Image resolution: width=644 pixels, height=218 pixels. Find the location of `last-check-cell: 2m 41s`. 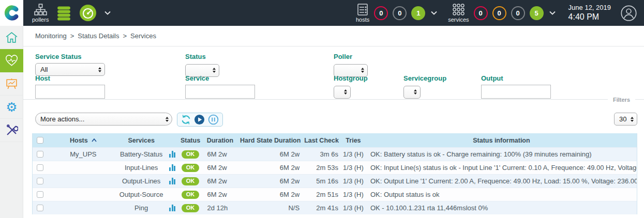

last-check-cell: 2m 41s is located at coordinates (322, 208).